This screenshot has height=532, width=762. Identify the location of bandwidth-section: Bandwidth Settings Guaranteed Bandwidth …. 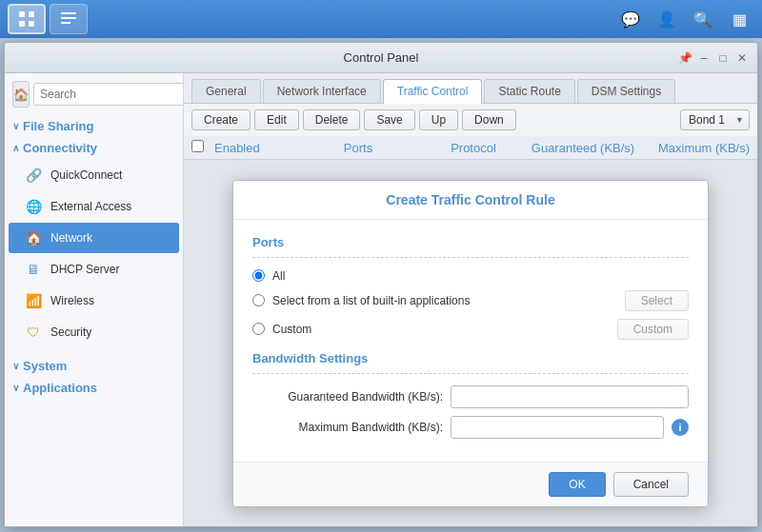
(471, 395).